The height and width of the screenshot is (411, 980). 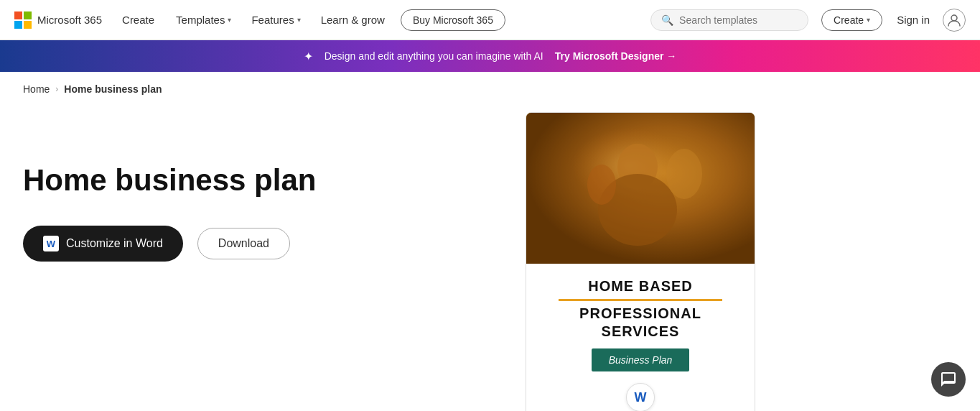 What do you see at coordinates (913, 20) in the screenshot?
I see `signin-link: Sign in` at bounding box center [913, 20].